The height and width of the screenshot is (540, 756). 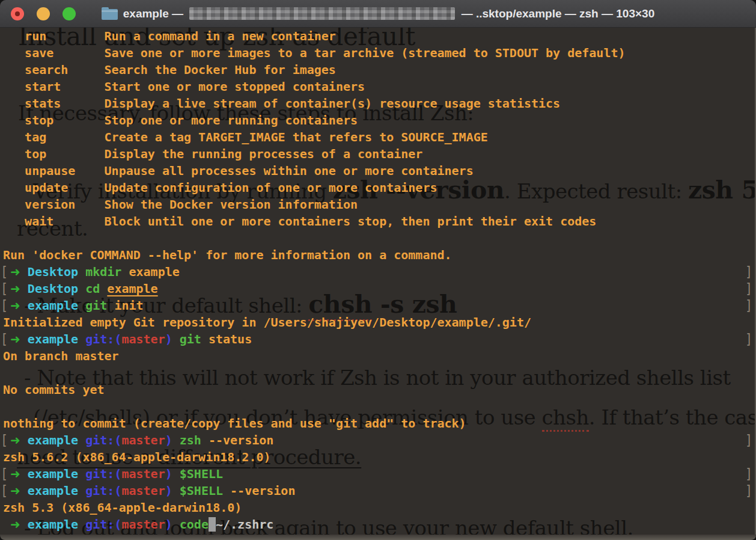 What do you see at coordinates (378, 14) in the screenshot?
I see `window-title: example — — ..sktop/example — zsh — 103×…` at bounding box center [378, 14].